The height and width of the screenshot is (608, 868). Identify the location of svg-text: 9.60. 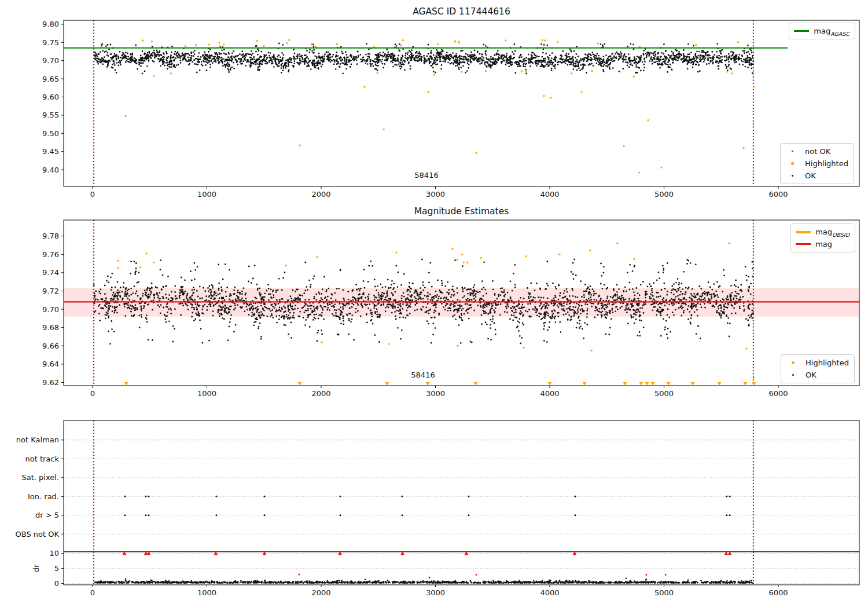
(51, 97).